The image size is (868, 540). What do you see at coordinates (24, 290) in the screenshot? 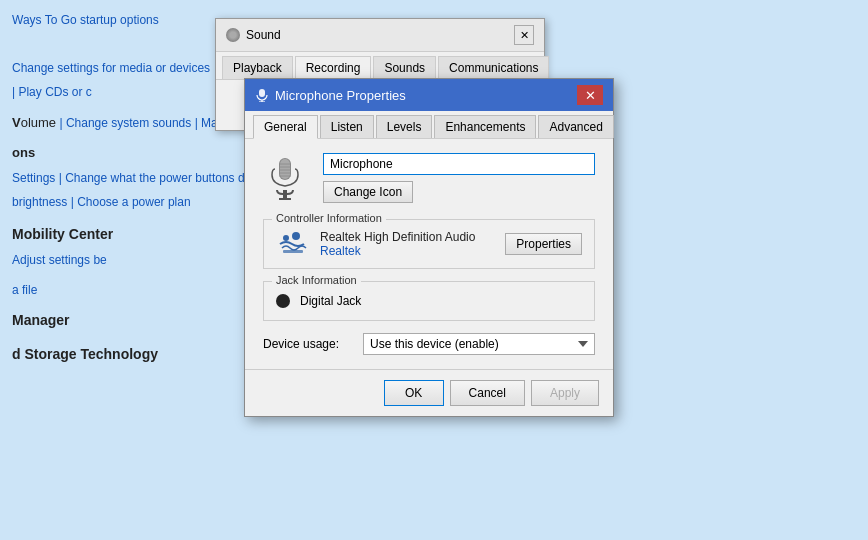
I see `bg-file-link: a file` at bounding box center [24, 290].